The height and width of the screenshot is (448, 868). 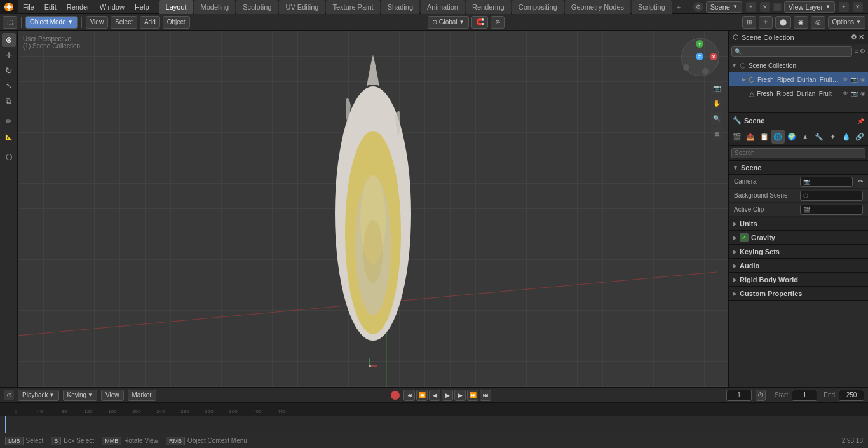 I want to click on viewport-grid-icon: ⊞, so click(x=717, y=133).